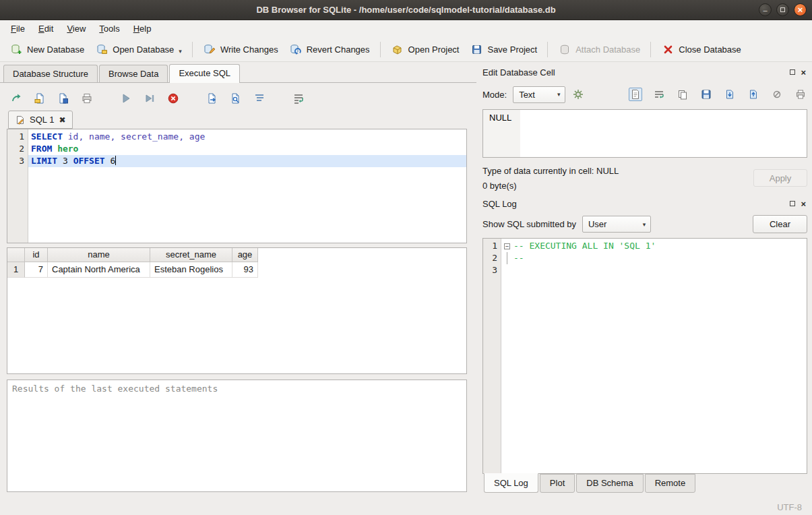 This screenshot has width=812, height=515. Describe the element at coordinates (237, 311) in the screenshot. I see `results-grid: id name secret_name age 1 7 Captain Nort…` at that location.